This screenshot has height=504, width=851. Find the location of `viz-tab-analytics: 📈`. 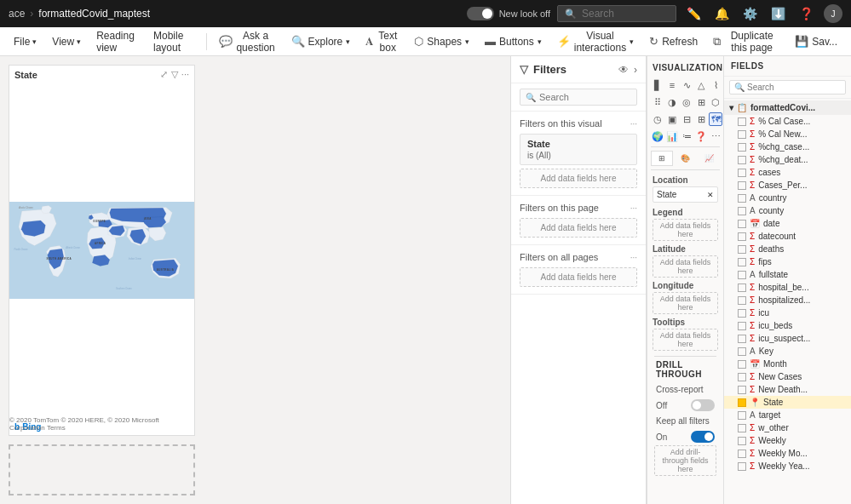

viz-tab-analytics: 📈 is located at coordinates (709, 158).